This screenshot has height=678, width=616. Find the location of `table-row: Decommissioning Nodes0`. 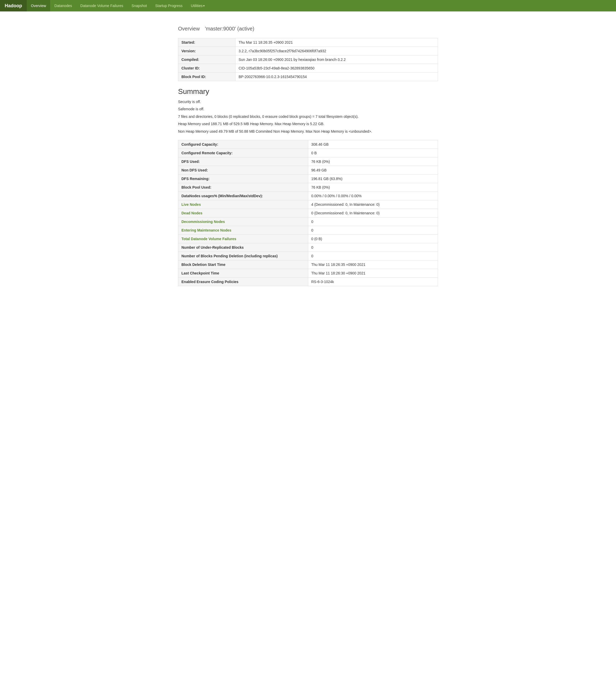

table-row: Decommissioning Nodes0 is located at coordinates (308, 221).